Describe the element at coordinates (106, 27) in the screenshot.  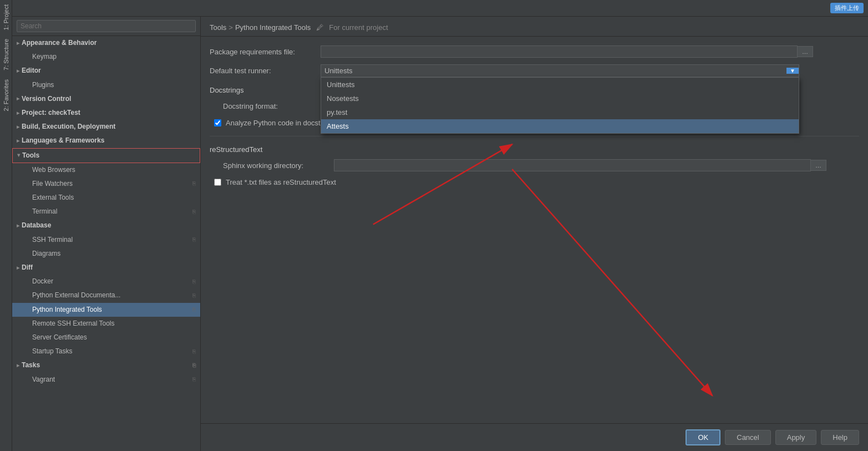
I see `search-box` at that location.